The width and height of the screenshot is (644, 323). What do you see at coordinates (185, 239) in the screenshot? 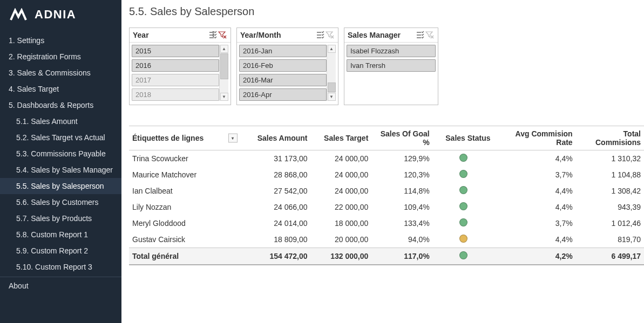
I see `cell-label: Gustav Cairsick` at bounding box center [185, 239].